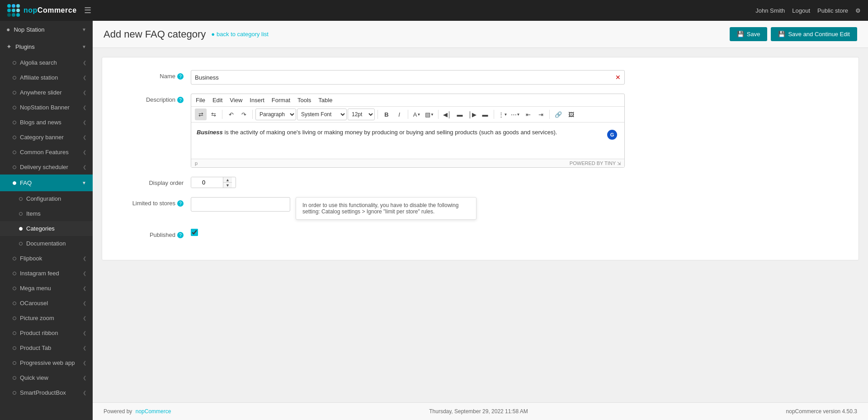 This screenshot has height=420, width=868. I want to click on nop-station-chevron-icon: ▼, so click(84, 30).